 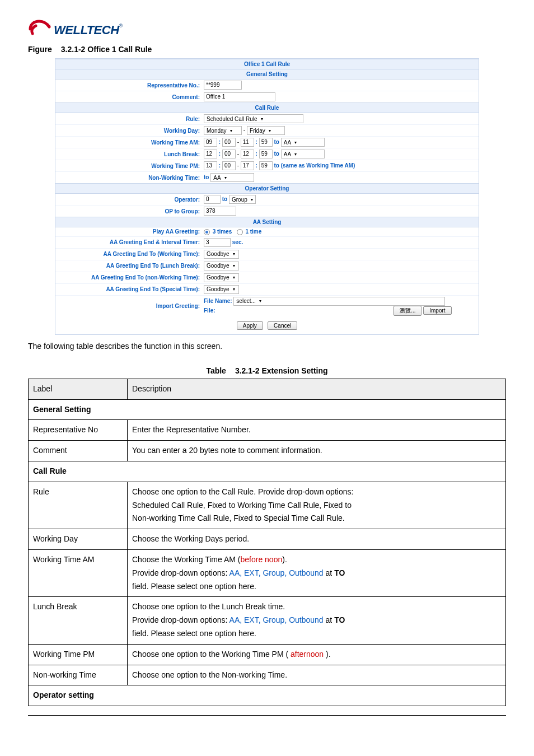 I want to click on rep-no-input: **999, so click(x=223, y=85).